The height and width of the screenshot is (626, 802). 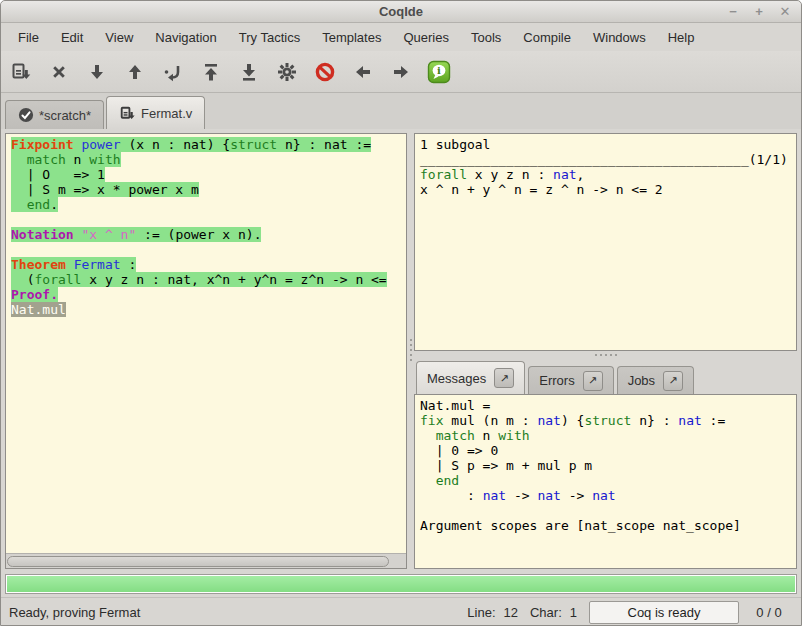 I want to click on info-button: i, so click(x=439, y=72).